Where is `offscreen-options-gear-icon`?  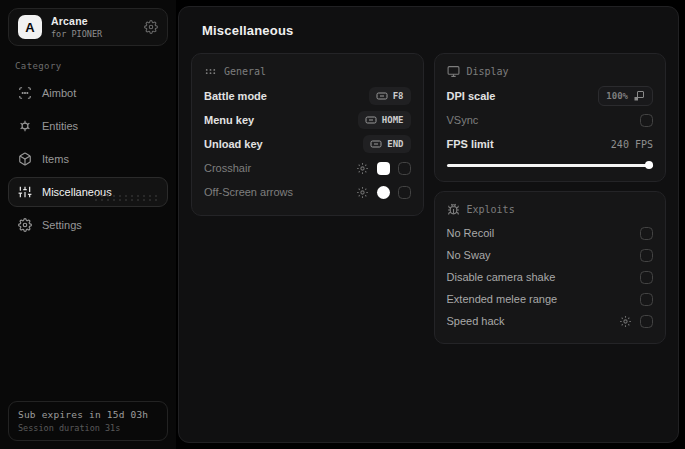 offscreen-options-gear-icon is located at coordinates (362, 192).